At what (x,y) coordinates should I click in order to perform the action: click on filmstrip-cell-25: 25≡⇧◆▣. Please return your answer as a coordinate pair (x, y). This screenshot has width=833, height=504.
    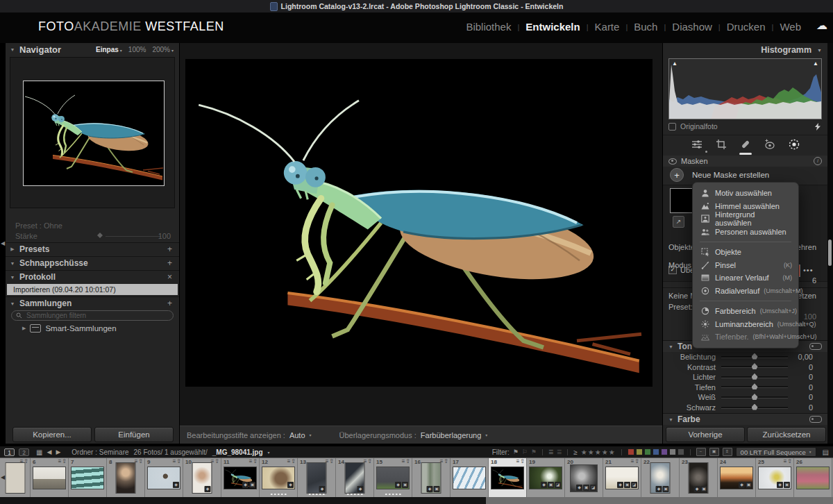
    Looking at the image, I should click on (775, 478).